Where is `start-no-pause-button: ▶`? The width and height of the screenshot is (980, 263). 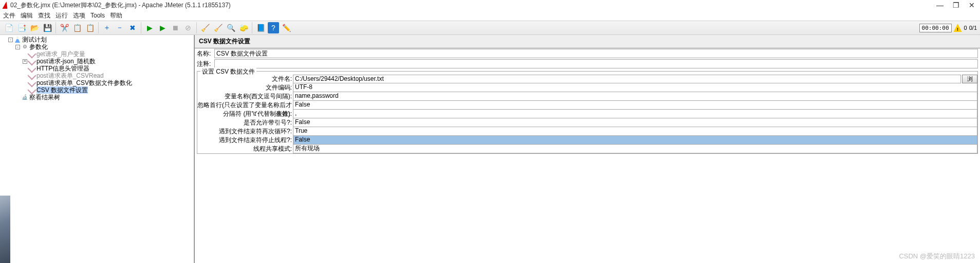 start-no-pause-button: ▶ is located at coordinates (162, 28).